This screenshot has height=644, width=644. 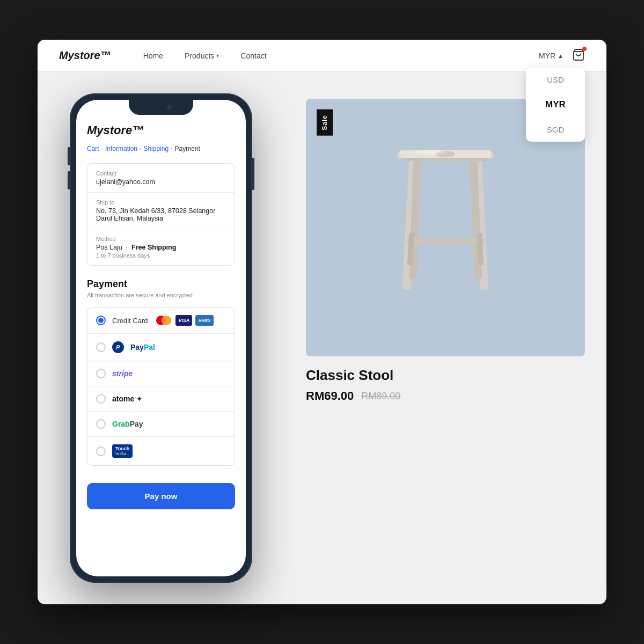 I want to click on mastercard-icon, so click(x=164, y=320).